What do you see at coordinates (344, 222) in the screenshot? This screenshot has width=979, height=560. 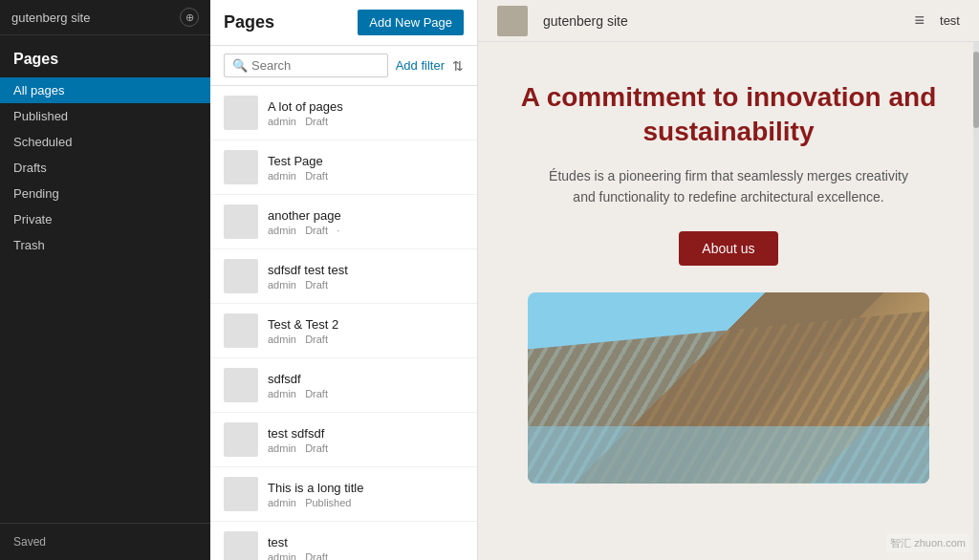 I see `list-item: another page admin Draft ·` at bounding box center [344, 222].